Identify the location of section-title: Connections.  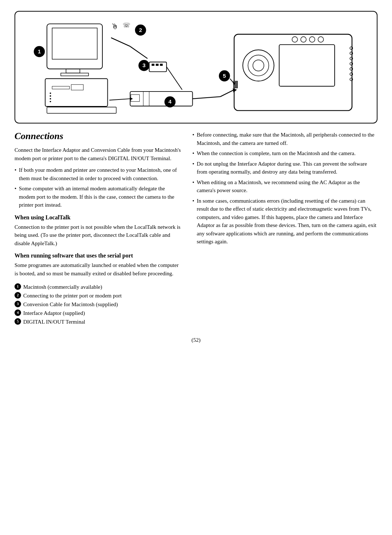
(98, 136).